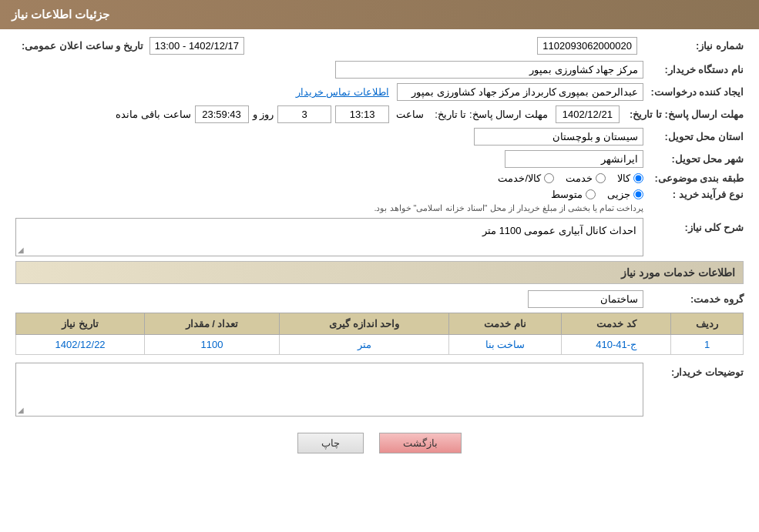 The height and width of the screenshot is (532, 759). Describe the element at coordinates (379, 334) in the screenshot. I see `services-table: ردیف کد خدمت نام خدمت واحد اندازه گیری ت…` at that location.